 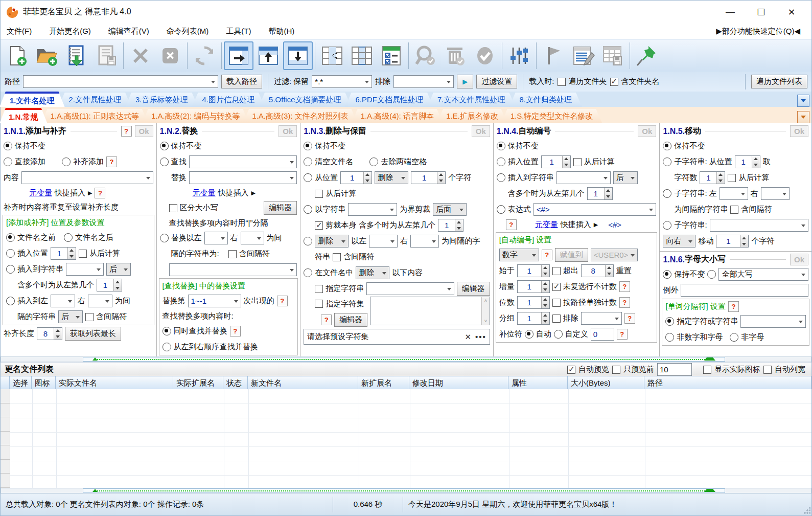 What do you see at coordinates (10, 269) in the screenshot?
I see `p1-insert-str-radio` at bounding box center [10, 269].